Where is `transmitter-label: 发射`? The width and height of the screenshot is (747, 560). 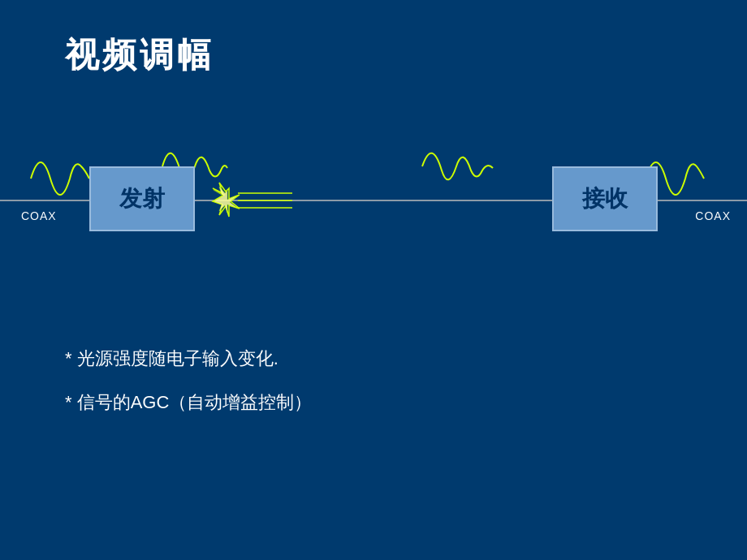
transmitter-label: 发射 is located at coordinates (142, 199).